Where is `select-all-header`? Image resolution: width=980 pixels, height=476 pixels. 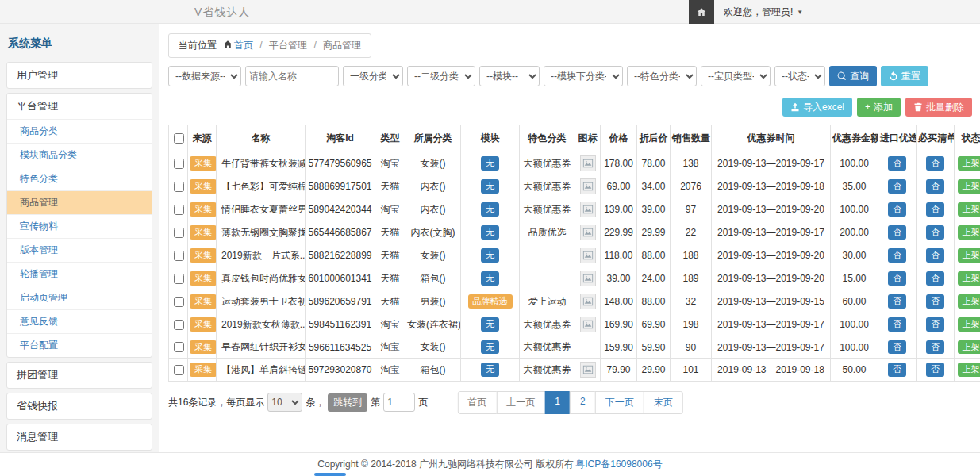 select-all-header is located at coordinates (179, 139).